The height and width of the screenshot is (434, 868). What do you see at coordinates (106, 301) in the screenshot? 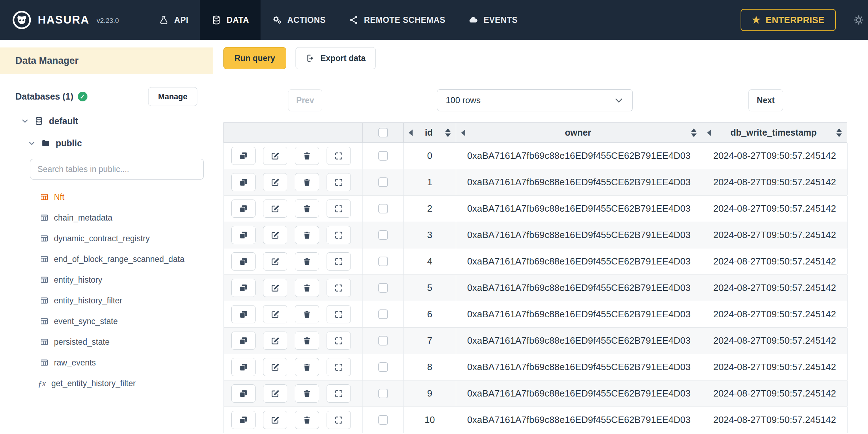
I see `sidebar-table-item: entity_history_filter` at bounding box center [106, 301].